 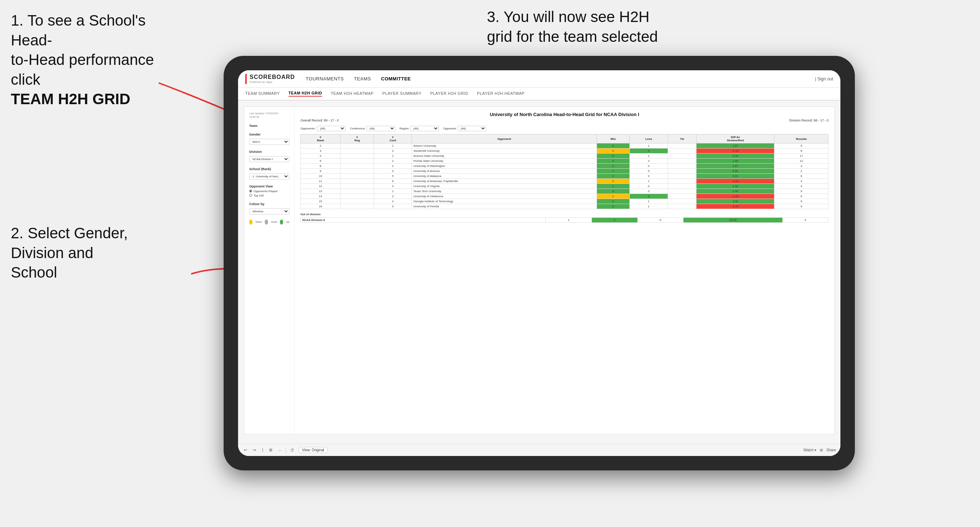 I want to click on opponent-view-label: Opponent View, so click(x=269, y=186).